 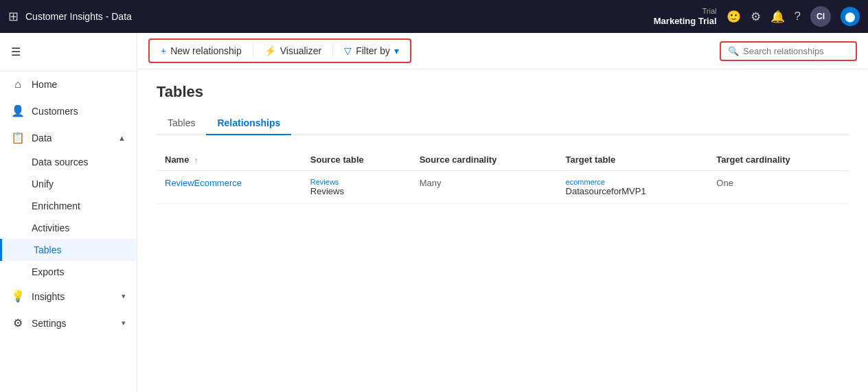 I want to click on insights-icon: 💡, so click(x=18, y=297).